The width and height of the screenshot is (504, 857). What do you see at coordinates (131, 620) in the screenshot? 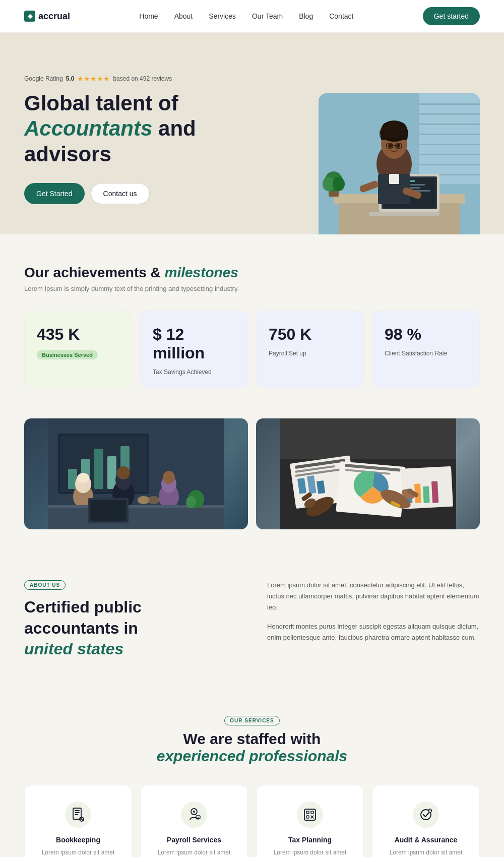
I see `about-left: ABOUT US Certified public accountants in…` at bounding box center [131, 620].